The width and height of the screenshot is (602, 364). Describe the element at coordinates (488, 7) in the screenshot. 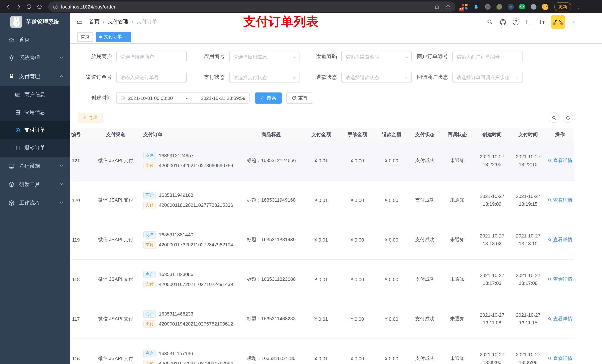

I see `extension-gray-circle-icon` at that location.